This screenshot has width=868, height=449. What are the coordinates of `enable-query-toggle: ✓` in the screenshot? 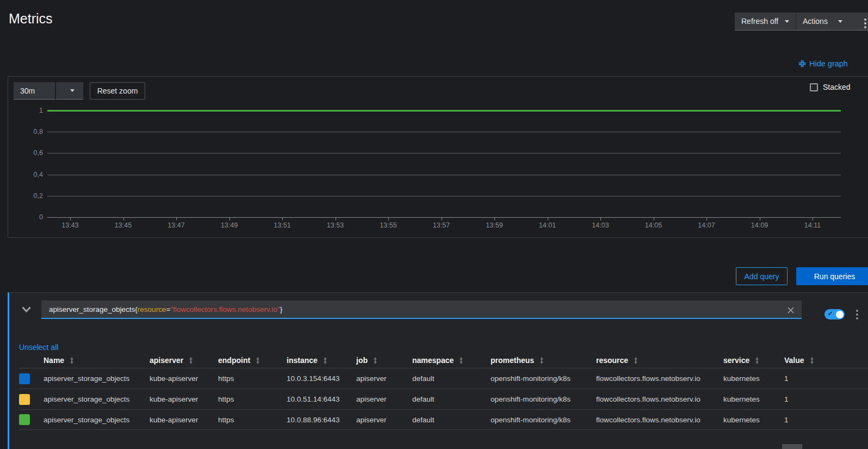 It's located at (834, 315).